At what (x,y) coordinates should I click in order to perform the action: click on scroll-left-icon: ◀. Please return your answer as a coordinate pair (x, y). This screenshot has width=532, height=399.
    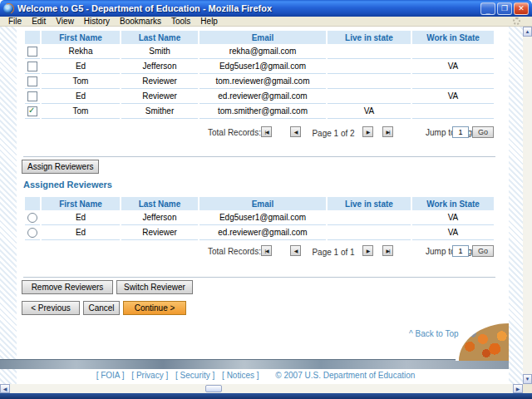
    Looking at the image, I should click on (5, 389).